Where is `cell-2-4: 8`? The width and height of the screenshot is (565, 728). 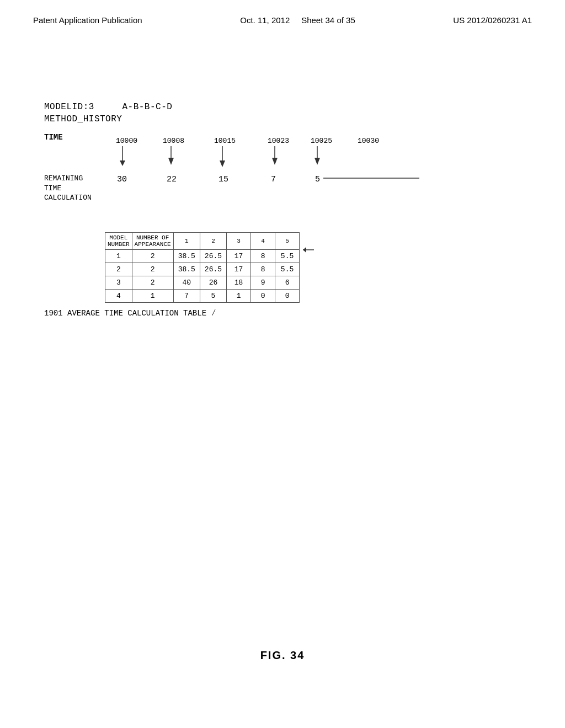
cell-2-4: 8 is located at coordinates (263, 270).